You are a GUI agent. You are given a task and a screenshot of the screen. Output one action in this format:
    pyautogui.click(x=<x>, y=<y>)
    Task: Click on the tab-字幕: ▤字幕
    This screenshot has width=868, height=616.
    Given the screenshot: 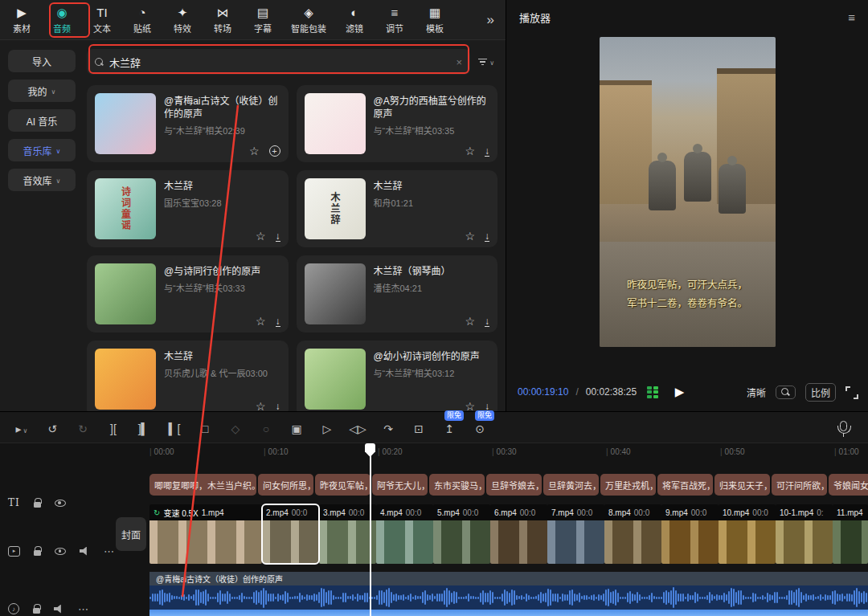 What is the action you would take?
    pyautogui.click(x=263, y=20)
    